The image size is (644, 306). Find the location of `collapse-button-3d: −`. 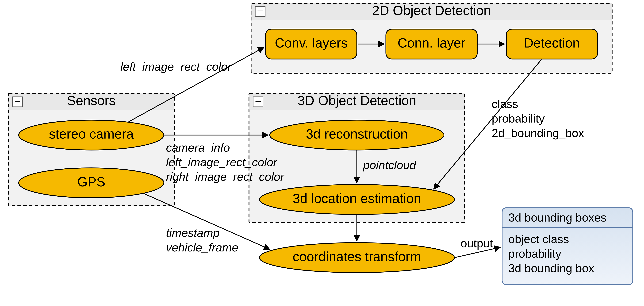

collapse-button-3d: − is located at coordinates (258, 101).